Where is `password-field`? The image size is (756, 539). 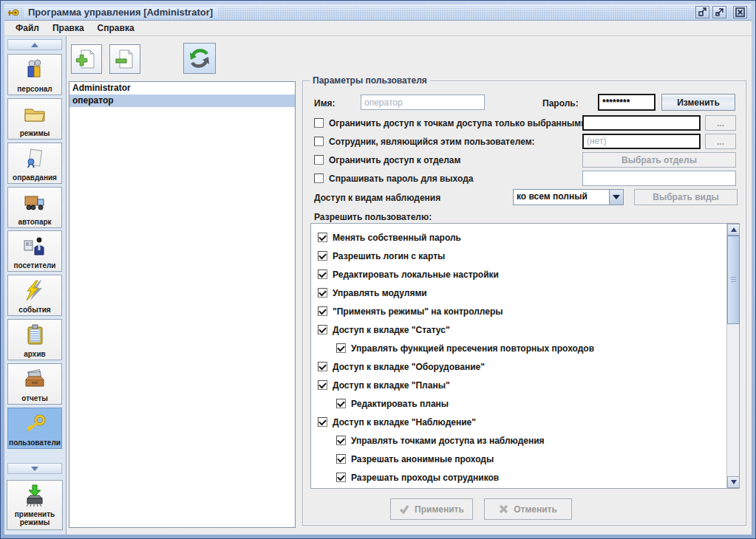 password-field is located at coordinates (627, 102).